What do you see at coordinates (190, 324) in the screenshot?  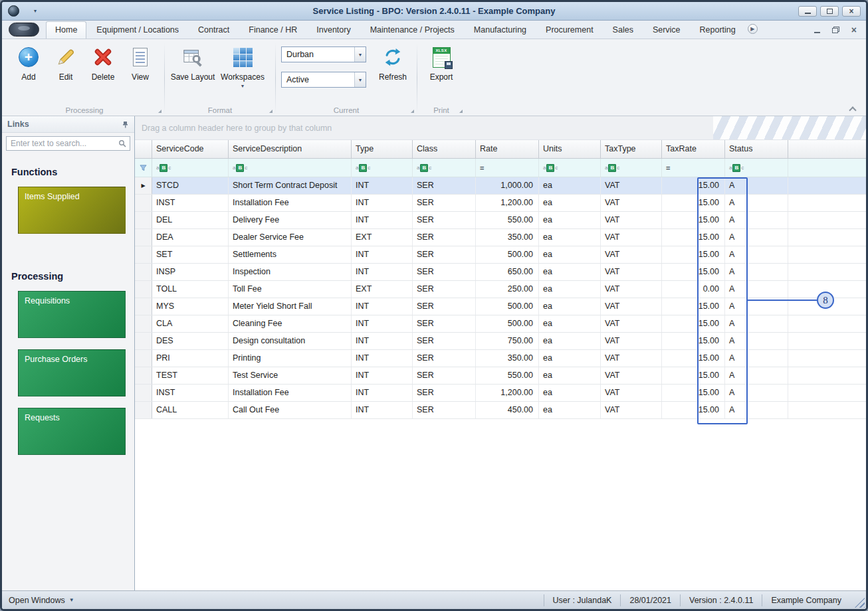 I see `cell-service-code: CLA` at bounding box center [190, 324].